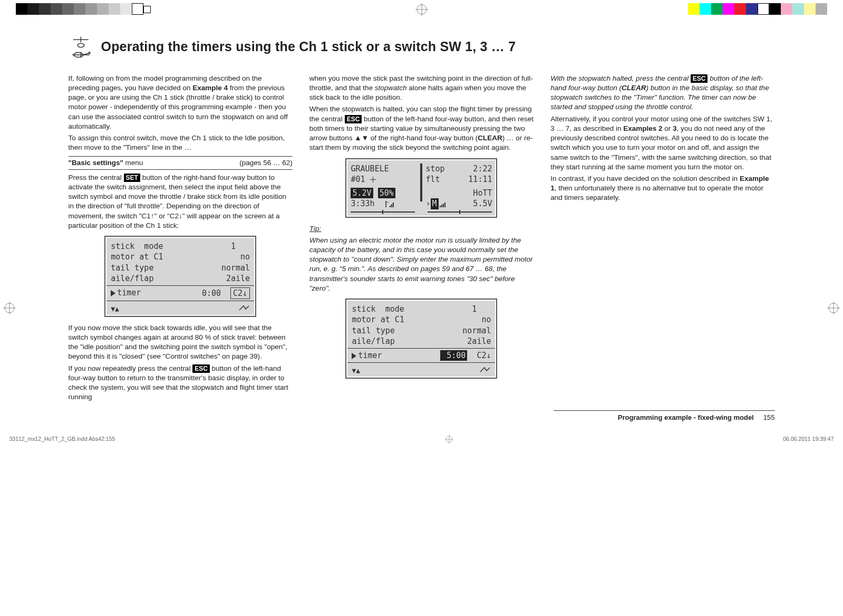 This screenshot has height=616, width=843. What do you see at coordinates (434, 204) in the screenshot?
I see `m-icon: M` at bounding box center [434, 204].